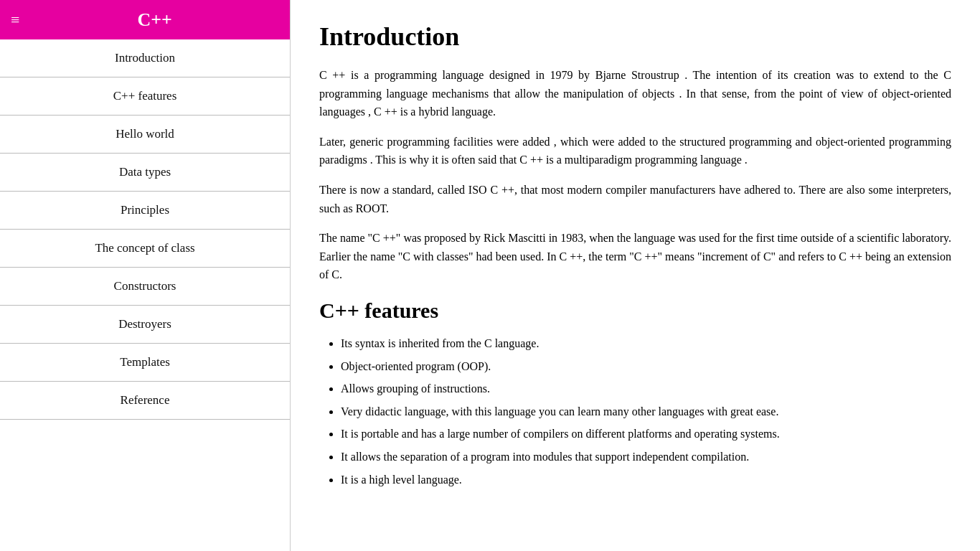 The height and width of the screenshot is (551, 980). I want to click on intro-paragraph-3: There is now a standard, called ISO C ++…, so click(636, 199).